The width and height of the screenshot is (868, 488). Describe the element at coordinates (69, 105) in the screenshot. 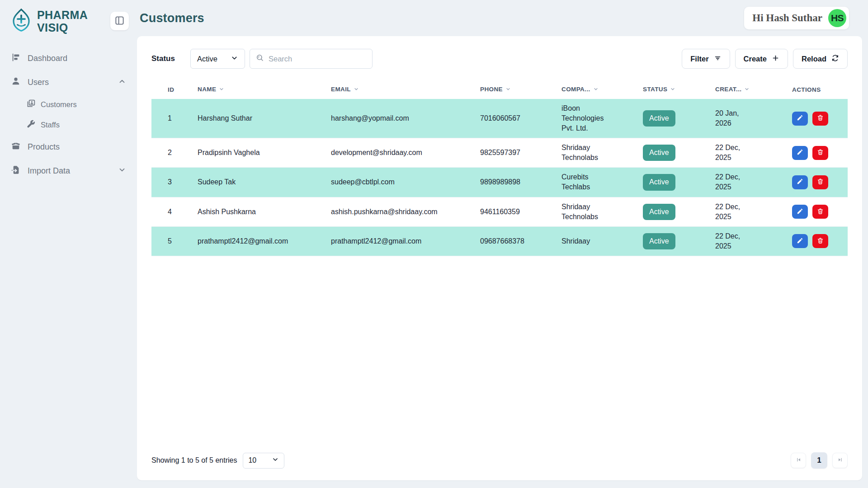

I see `sidebar-item-customers: Customers` at that location.